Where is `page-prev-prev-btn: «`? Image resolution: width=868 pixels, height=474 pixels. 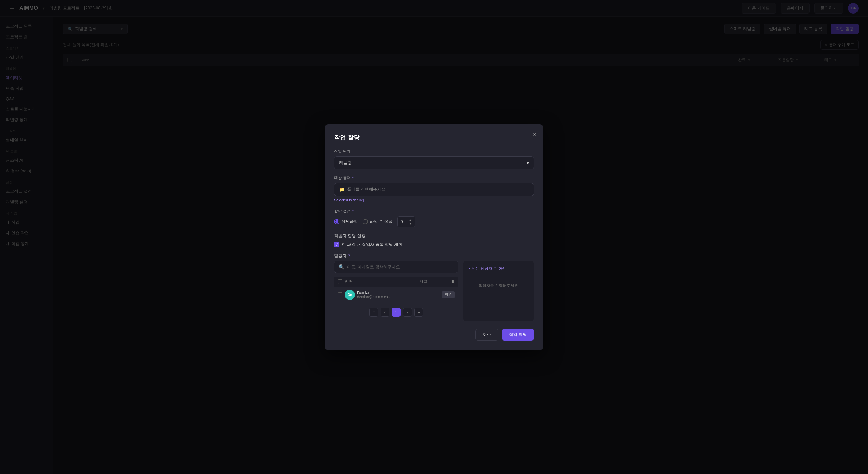
page-prev-prev-btn: « is located at coordinates (374, 312).